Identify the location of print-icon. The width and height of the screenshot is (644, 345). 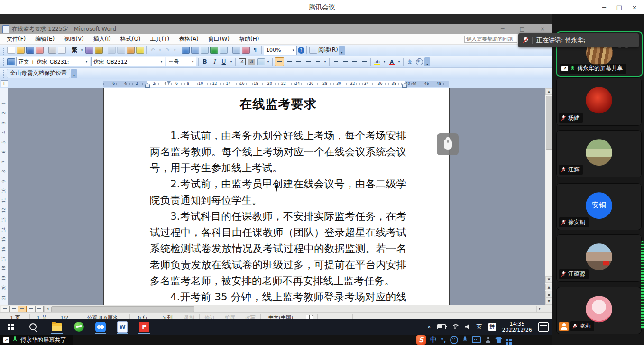
(52, 50).